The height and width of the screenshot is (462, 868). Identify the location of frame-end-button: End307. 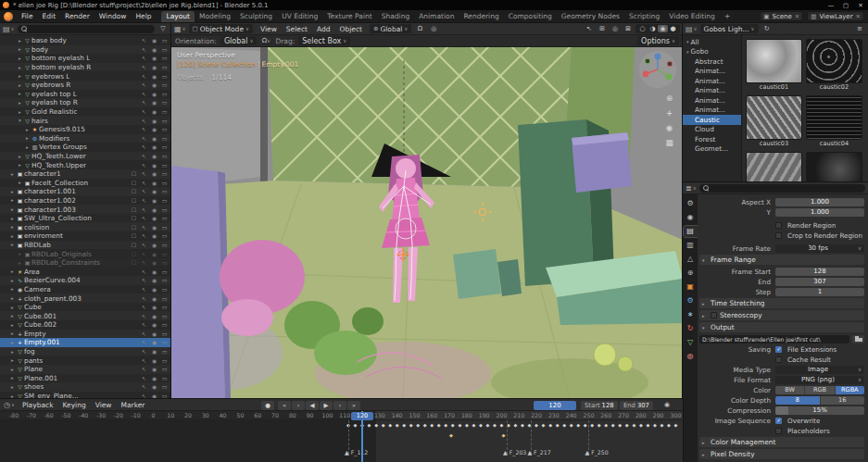
(636, 406).